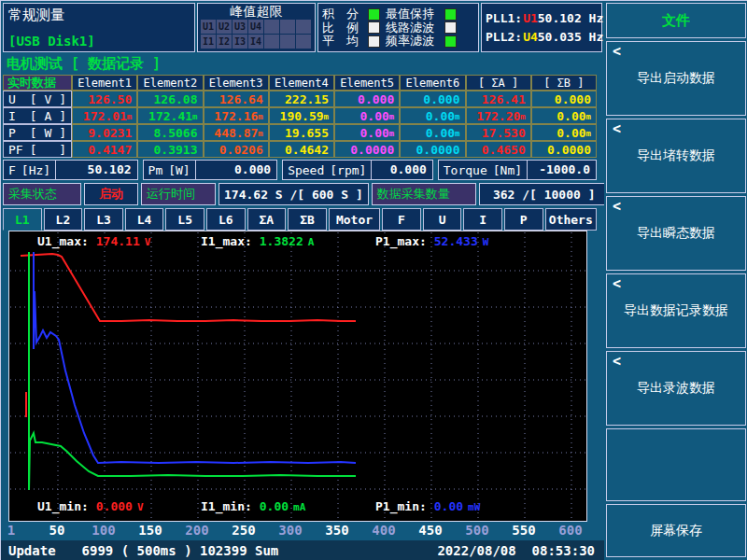 Image resolution: width=747 pixels, height=560 pixels. I want to click on peak-box-title: 峰值超限, so click(256, 11).